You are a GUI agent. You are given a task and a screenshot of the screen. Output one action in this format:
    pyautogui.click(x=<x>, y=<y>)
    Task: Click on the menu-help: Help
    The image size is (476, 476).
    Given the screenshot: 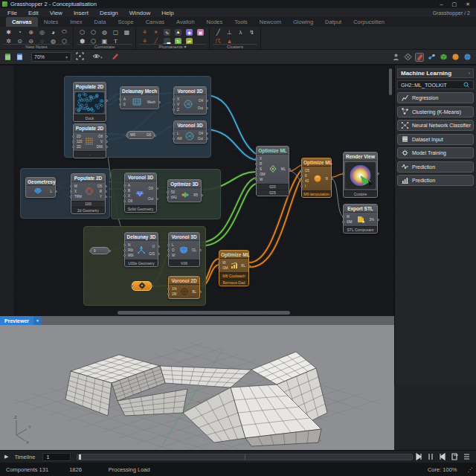 What is the action you would take?
    pyautogui.click(x=167, y=13)
    